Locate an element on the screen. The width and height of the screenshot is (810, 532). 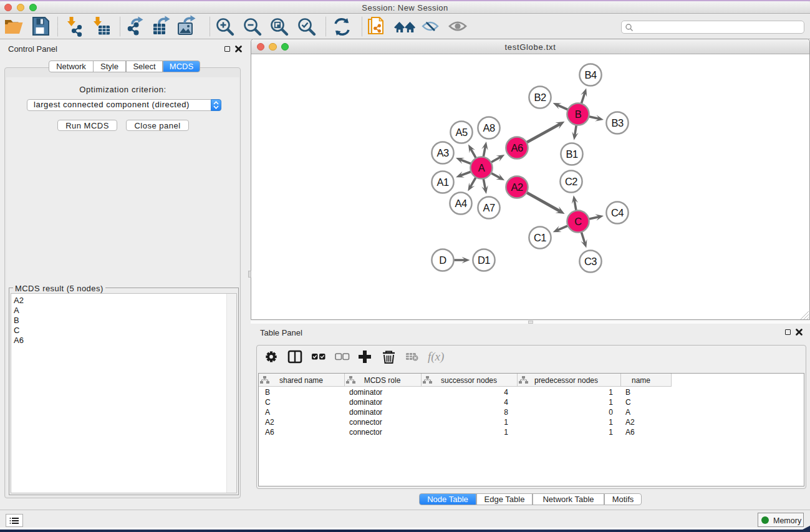
svg-text: C is located at coordinates (578, 221).